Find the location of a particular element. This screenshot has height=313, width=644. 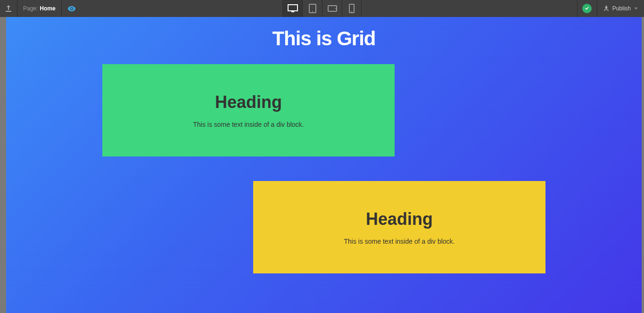

export-button is located at coordinates (8, 8).